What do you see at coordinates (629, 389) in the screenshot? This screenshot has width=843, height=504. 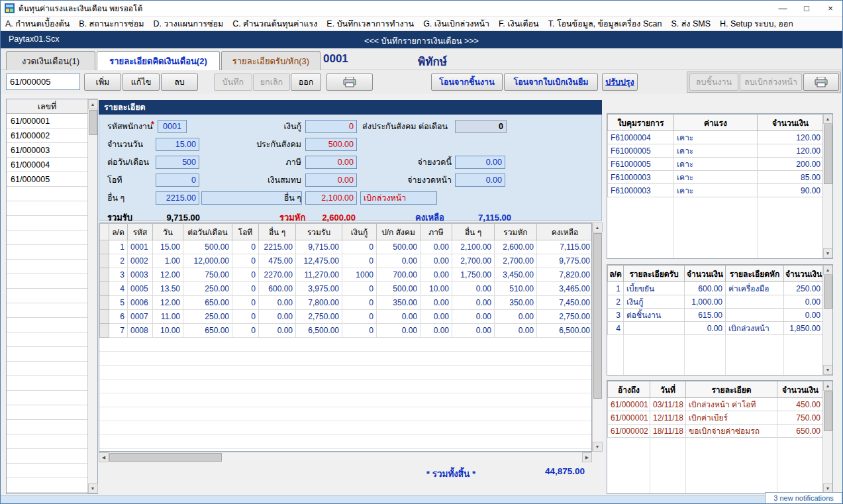 I see `advance-column-header: อ้างถึง` at bounding box center [629, 389].